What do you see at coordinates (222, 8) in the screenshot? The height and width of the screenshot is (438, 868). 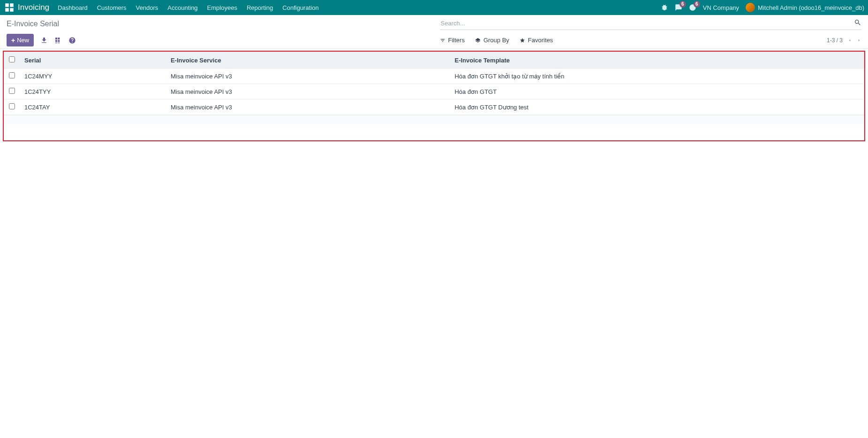 I see `menu-employees: Employees` at bounding box center [222, 8].